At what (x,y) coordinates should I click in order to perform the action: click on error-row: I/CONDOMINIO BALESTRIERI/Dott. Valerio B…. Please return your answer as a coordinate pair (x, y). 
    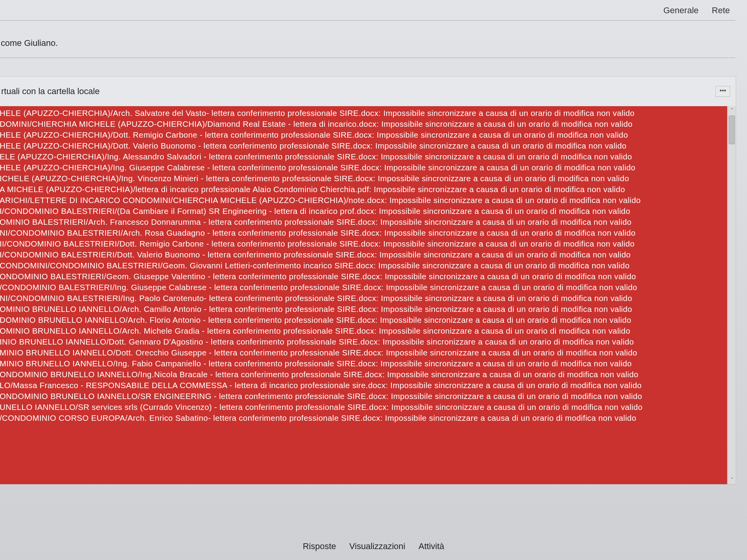
    Looking at the image, I should click on (363, 255).